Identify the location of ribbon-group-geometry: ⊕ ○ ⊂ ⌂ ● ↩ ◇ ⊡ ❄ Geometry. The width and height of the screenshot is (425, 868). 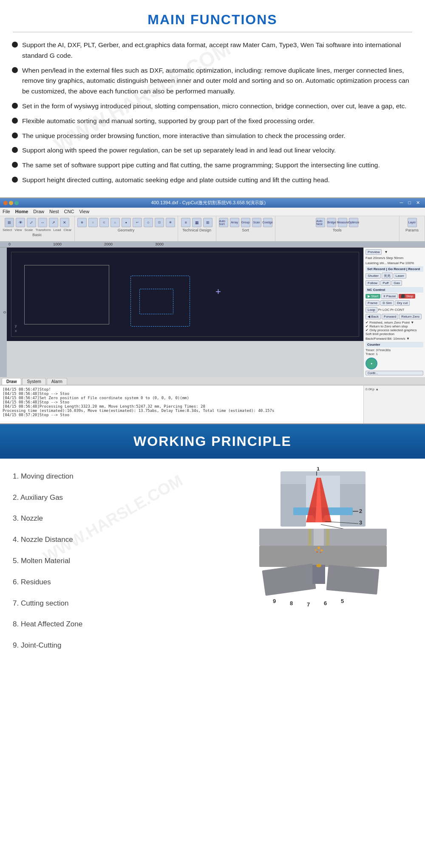
(127, 228).